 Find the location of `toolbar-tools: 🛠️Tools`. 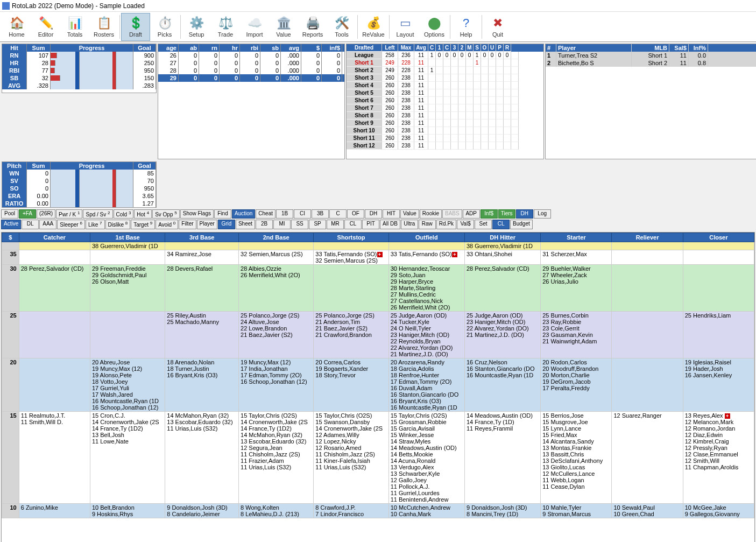

toolbar-tools: 🛠️Tools is located at coordinates (342, 27).